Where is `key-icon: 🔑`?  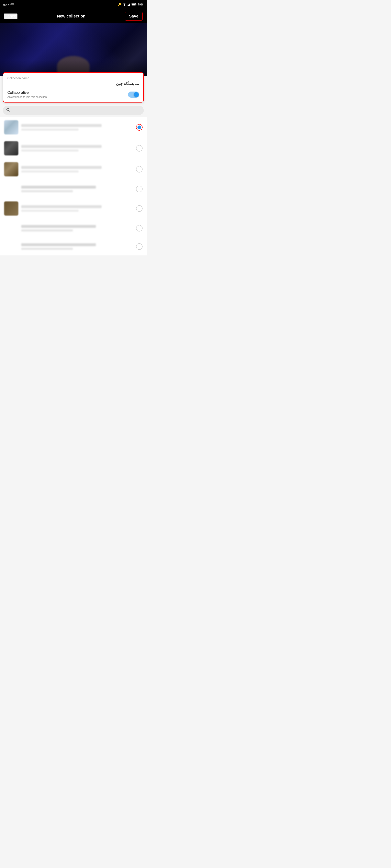
key-icon: 🔑 is located at coordinates (120, 4).